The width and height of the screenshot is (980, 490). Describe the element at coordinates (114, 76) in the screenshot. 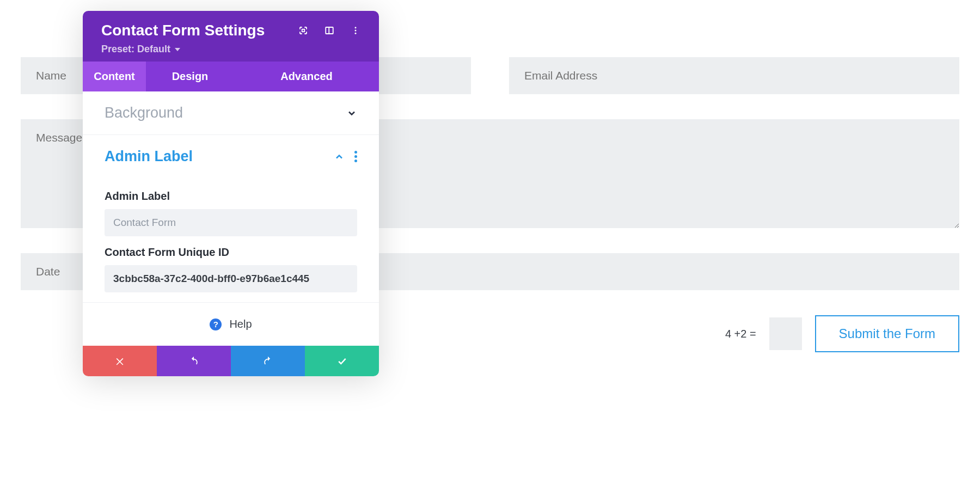

I see `tab-content: Content` at that location.